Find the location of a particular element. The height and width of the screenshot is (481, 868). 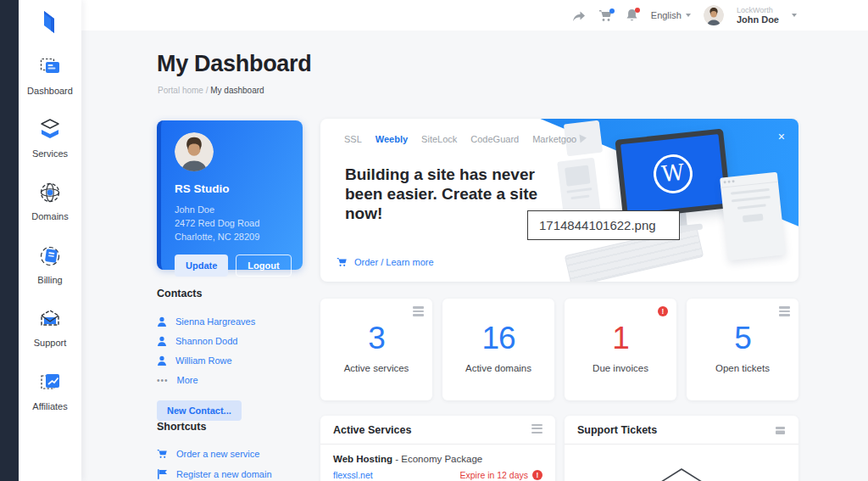

breadcrumb: Portal home / My dashboard is located at coordinates (211, 90).